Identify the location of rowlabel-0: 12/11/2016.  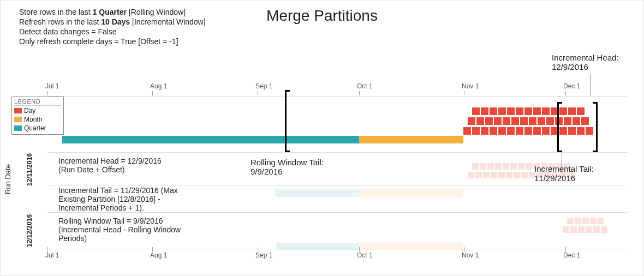
(29, 170).